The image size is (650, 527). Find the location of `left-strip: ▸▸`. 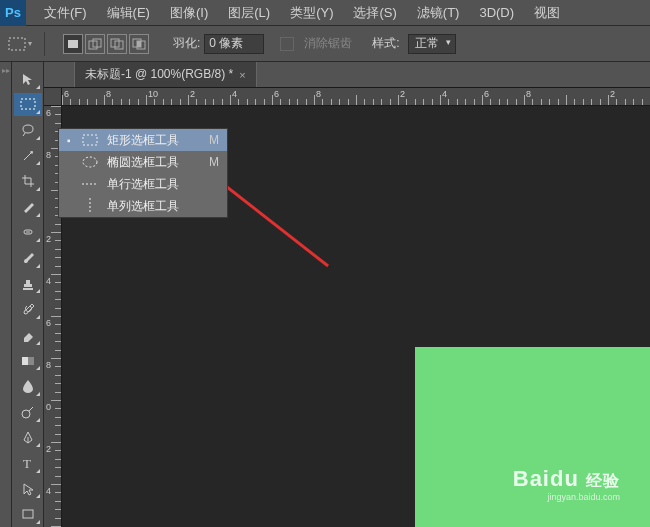

left-strip: ▸▸ is located at coordinates (6, 294).